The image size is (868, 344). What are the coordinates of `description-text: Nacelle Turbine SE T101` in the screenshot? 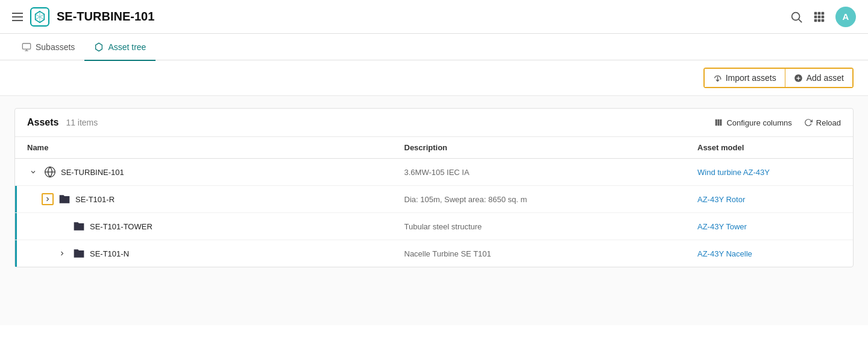 It's located at (448, 253).